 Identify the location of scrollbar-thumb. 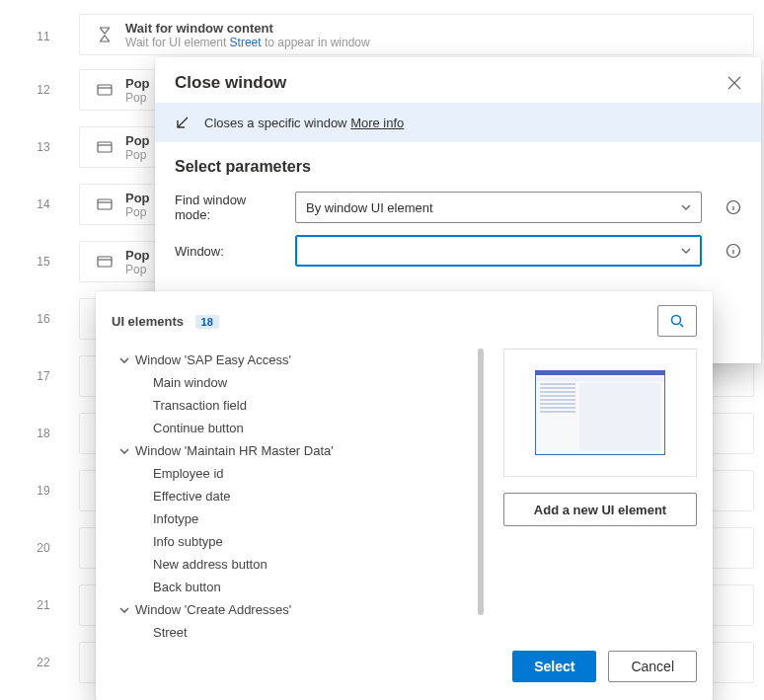
(481, 482).